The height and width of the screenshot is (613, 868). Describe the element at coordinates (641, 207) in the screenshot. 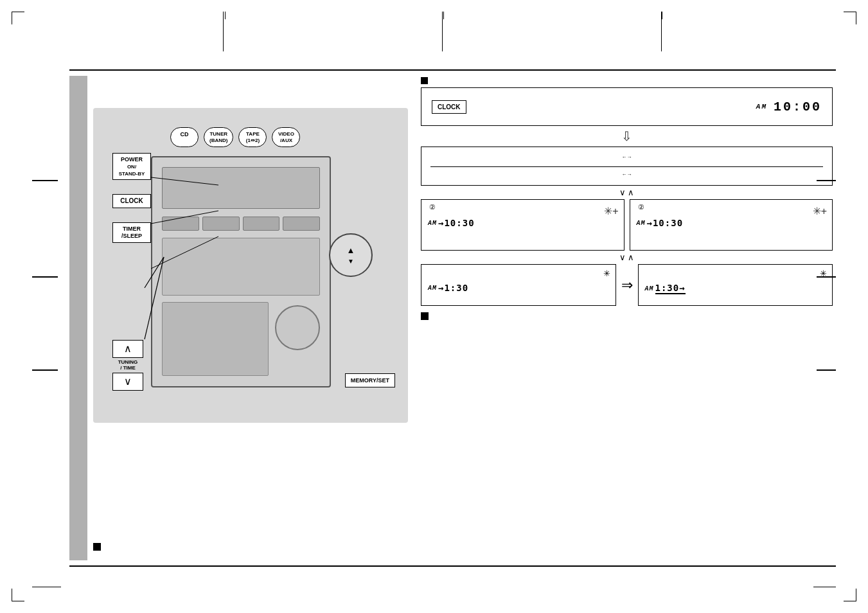

I see `circle-icon-right: ②` at that location.